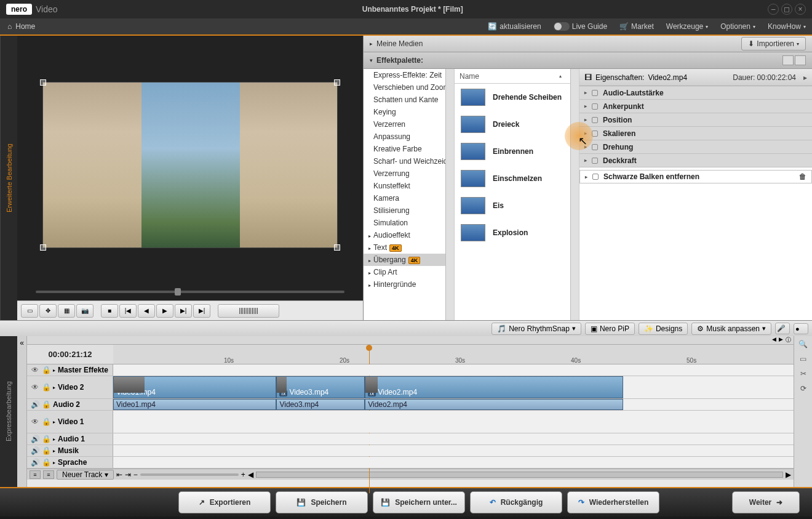 This screenshot has width=812, height=519. What do you see at coordinates (408, 124) in the screenshot?
I see `cat-item: Verzerren` at bounding box center [408, 124].